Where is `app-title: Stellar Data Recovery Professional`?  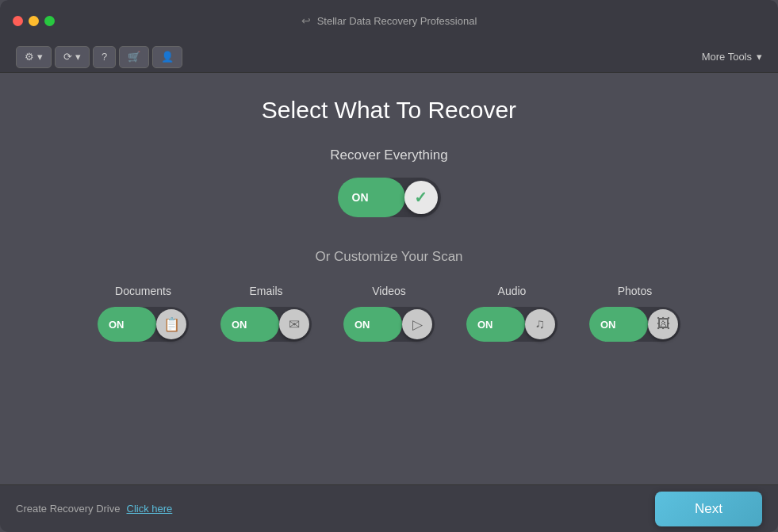
app-title: Stellar Data Recovery Professional is located at coordinates (397, 21).